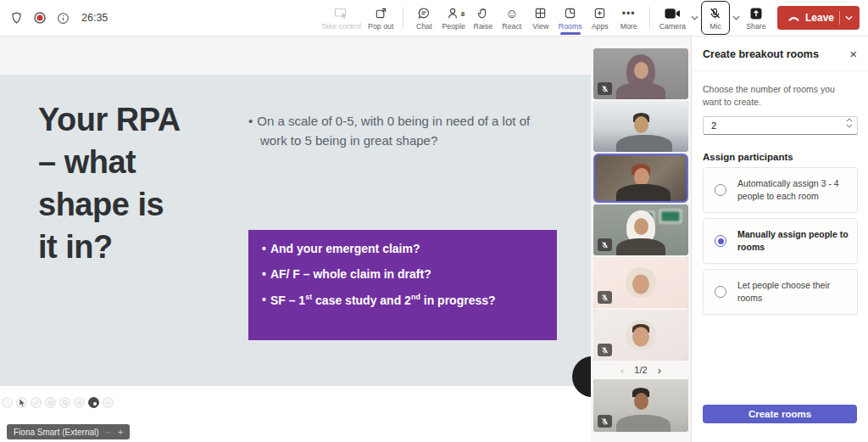 The height and width of the screenshot is (442, 868). I want to click on pop-out-icon, so click(381, 14).